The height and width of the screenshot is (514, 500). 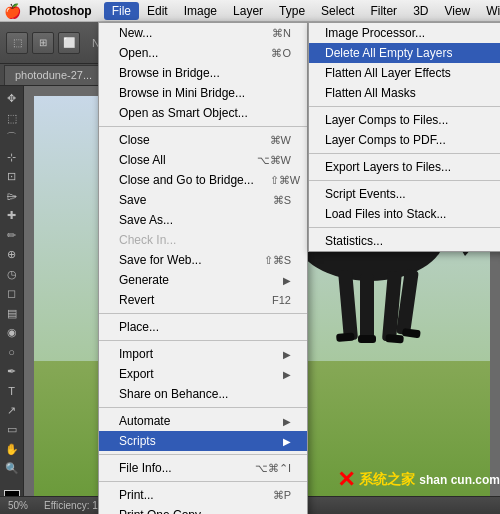 I want to click on menu-export: Export ▶, so click(x=203, y=374).